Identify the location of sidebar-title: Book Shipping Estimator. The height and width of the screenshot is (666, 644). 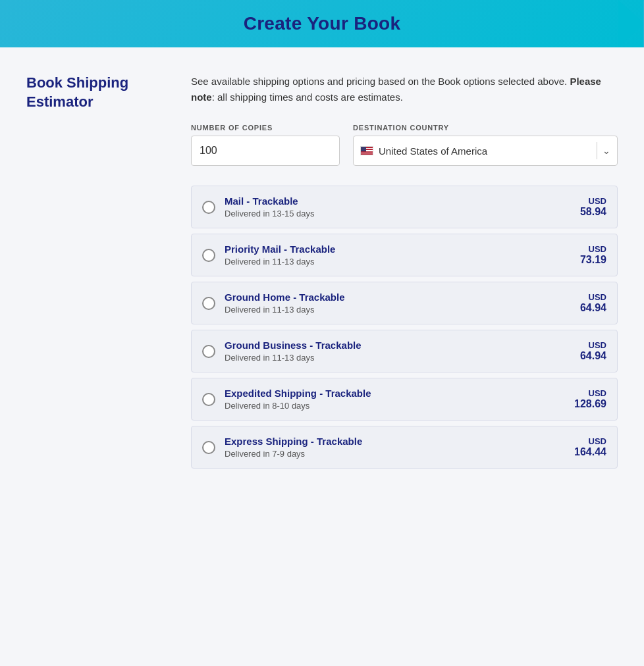
(89, 92).